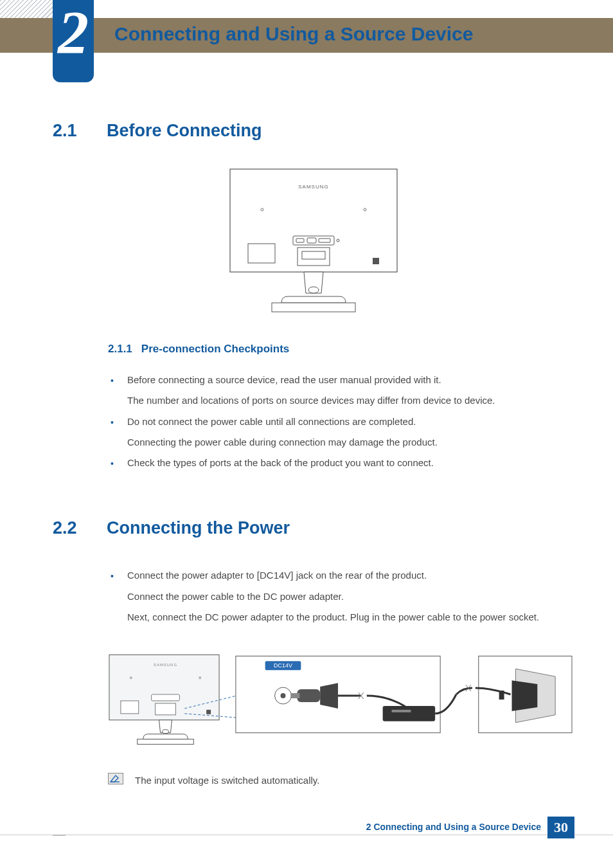 This screenshot has height=868, width=613. What do you see at coordinates (314, 186) in the screenshot?
I see `brand-label: SAMSUNG` at bounding box center [314, 186].